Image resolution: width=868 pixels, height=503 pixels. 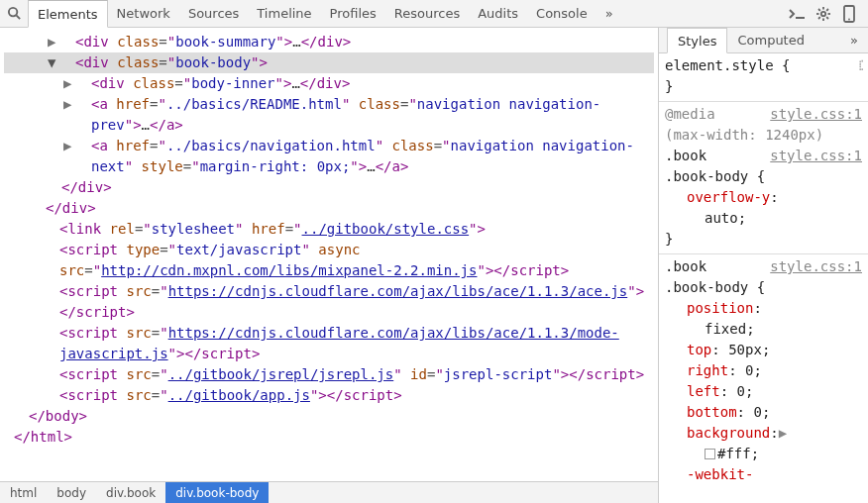 What do you see at coordinates (24, 493) in the screenshot?
I see `crumb-html: html` at bounding box center [24, 493].